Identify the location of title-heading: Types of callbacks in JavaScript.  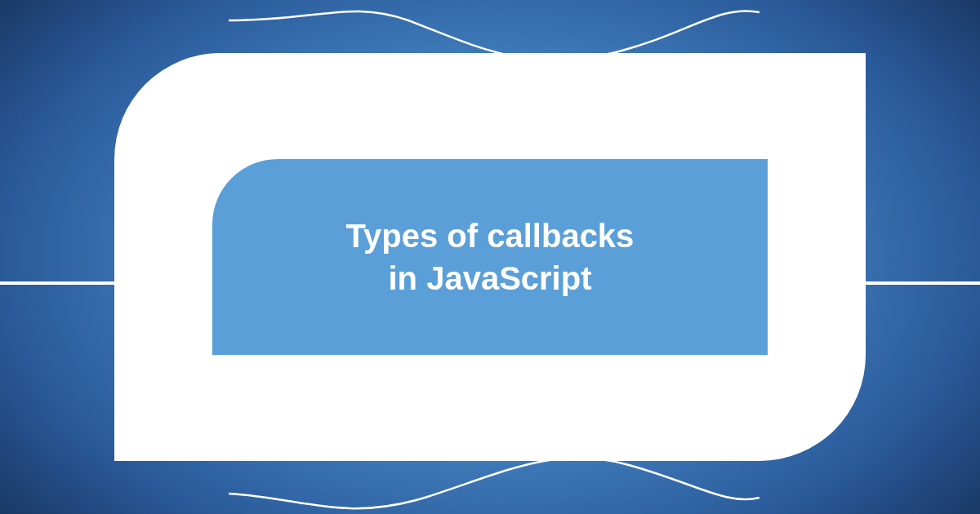
(490, 257).